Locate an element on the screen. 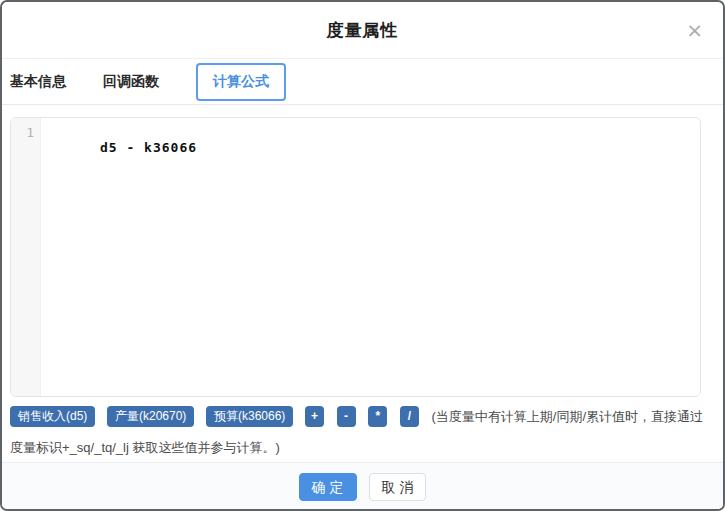  line-number: 1 is located at coordinates (22, 132).